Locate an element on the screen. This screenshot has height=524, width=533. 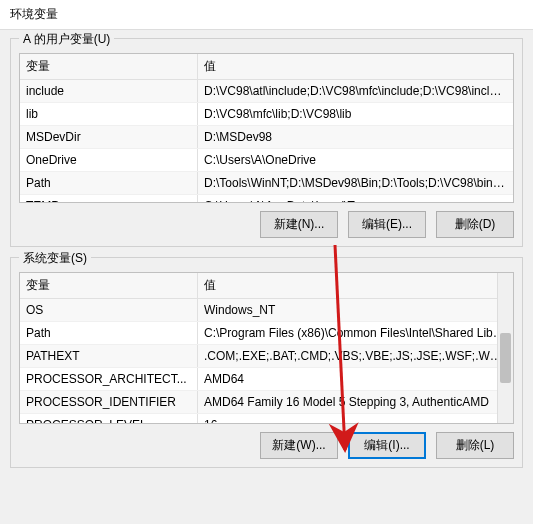
dialog-title: 环境变量 is located at coordinates (266, 15).